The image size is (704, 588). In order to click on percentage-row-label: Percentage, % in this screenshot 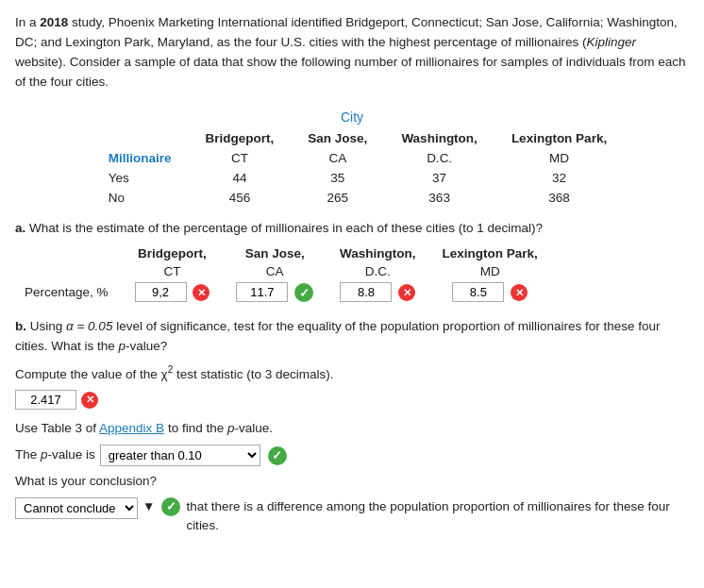, I will do `click(74, 293)`.